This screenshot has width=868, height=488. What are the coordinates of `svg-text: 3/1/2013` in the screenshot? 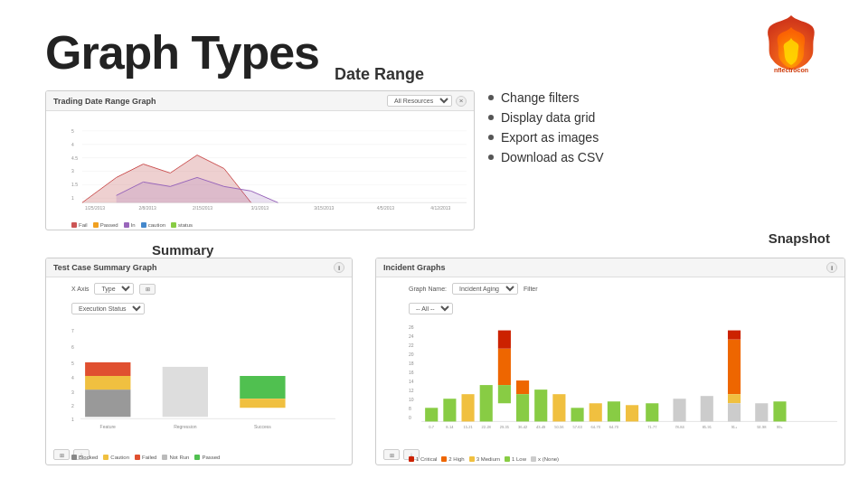 It's located at (260, 208).